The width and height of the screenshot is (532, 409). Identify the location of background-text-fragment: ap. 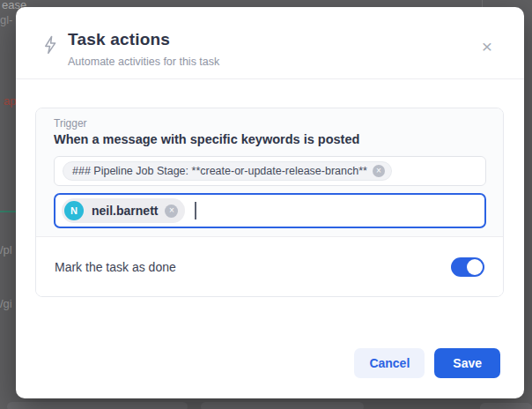
(10, 100).